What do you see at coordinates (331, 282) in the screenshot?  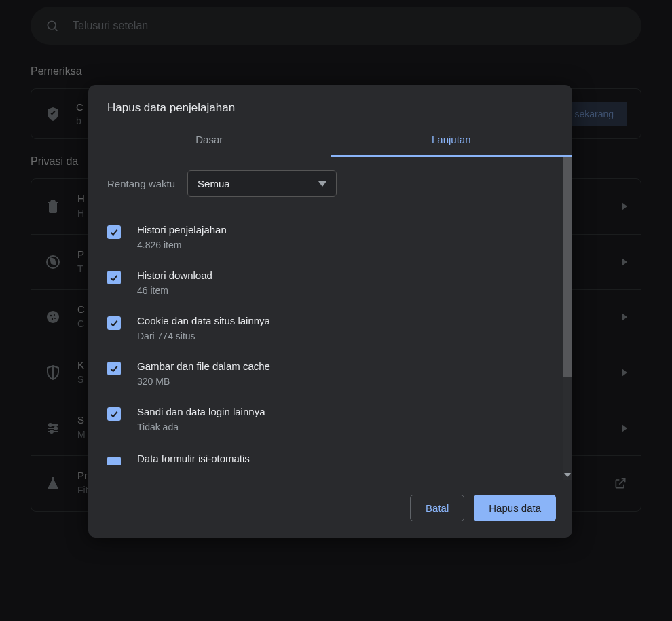 I see `option-row: Histori download 46 item` at bounding box center [331, 282].